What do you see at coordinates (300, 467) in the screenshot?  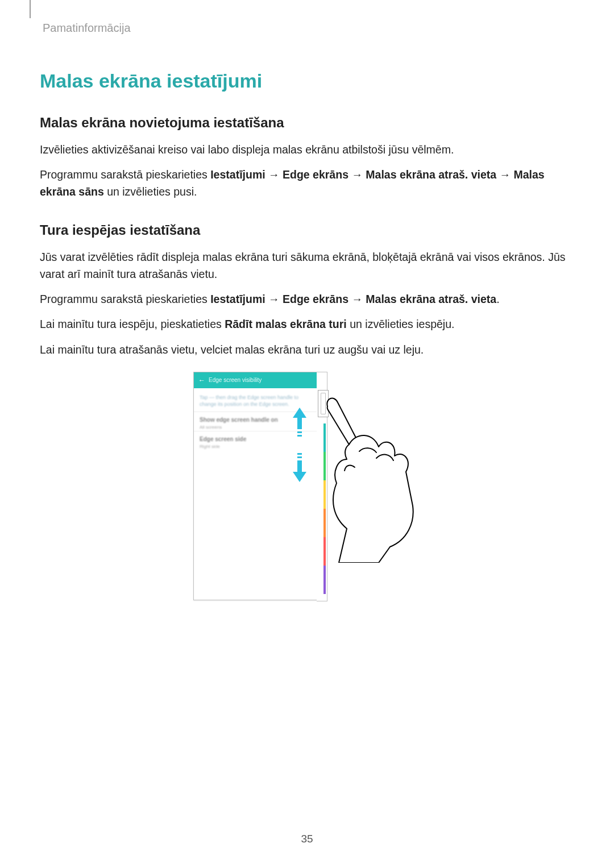 I see `drag-down-arrow-icon` at bounding box center [300, 467].